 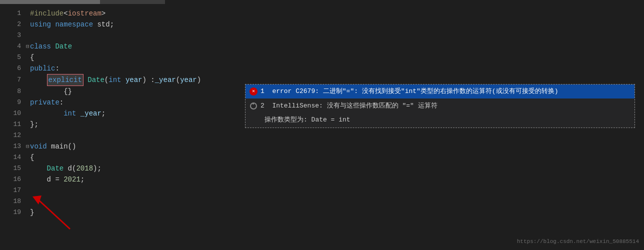 What do you see at coordinates (578, 242) in the screenshot?
I see `url-text: https://blog.csdn.net/weixin_50885514` at bounding box center [578, 242].